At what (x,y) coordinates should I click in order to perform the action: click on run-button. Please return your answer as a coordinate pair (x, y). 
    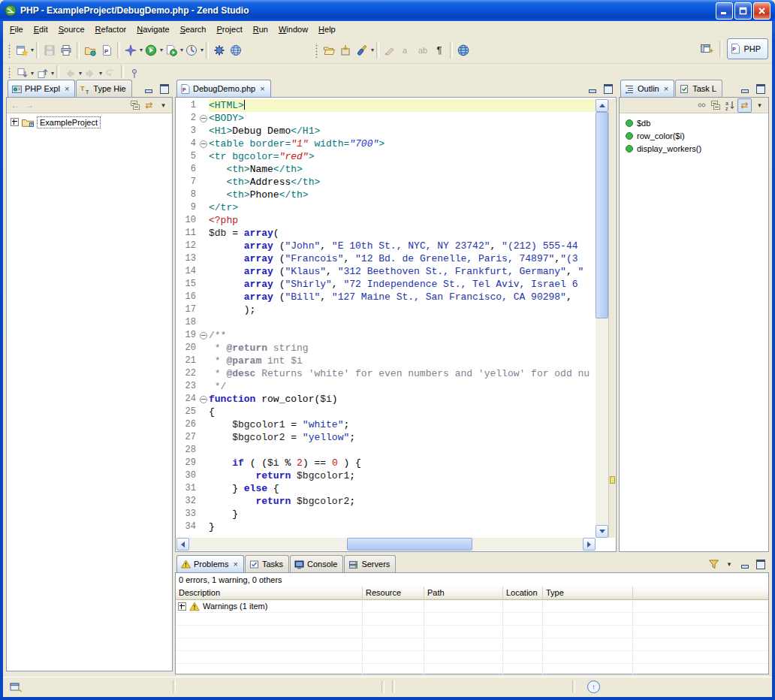
    Looking at the image, I should click on (151, 50).